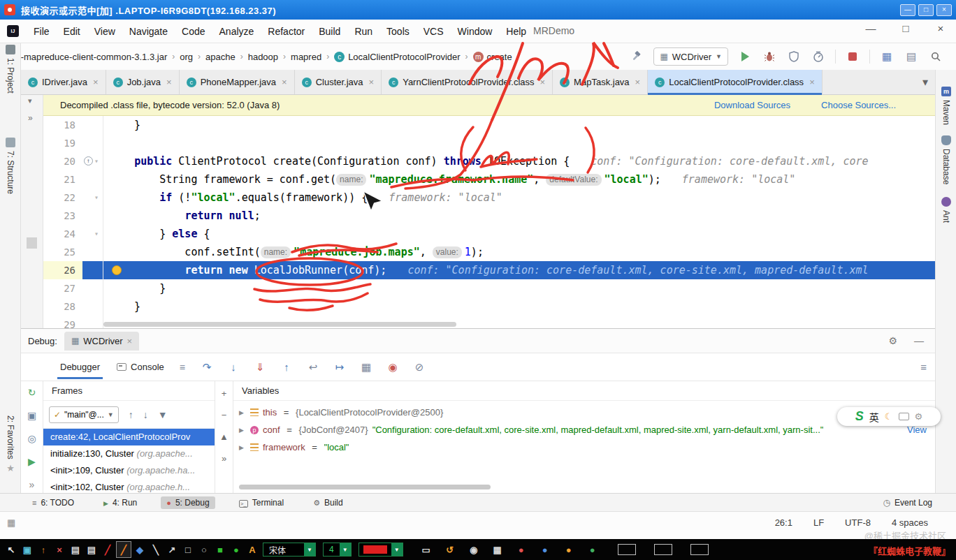 The width and height of the screenshot is (956, 560). What do you see at coordinates (10, 166) in the screenshot?
I see `sidebar-item-structure: 7: Structure` at bounding box center [10, 166].